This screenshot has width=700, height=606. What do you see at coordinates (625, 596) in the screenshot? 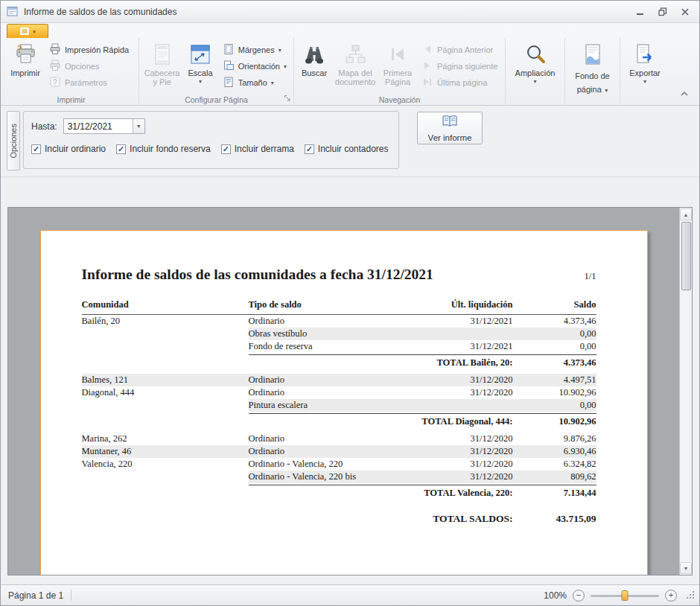
I see `zoom-slider` at bounding box center [625, 596].